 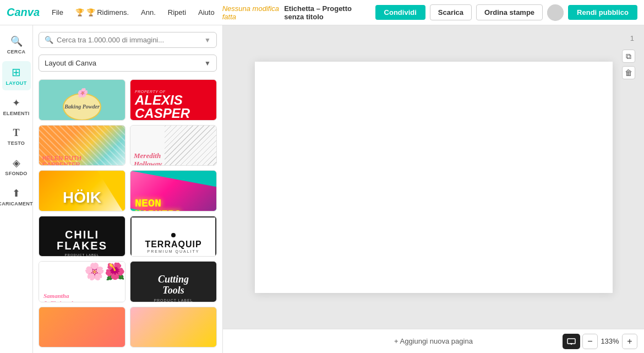 What do you see at coordinates (173, 245) in the screenshot?
I see `tq-name: TERRAQUIP` at bounding box center [173, 245].